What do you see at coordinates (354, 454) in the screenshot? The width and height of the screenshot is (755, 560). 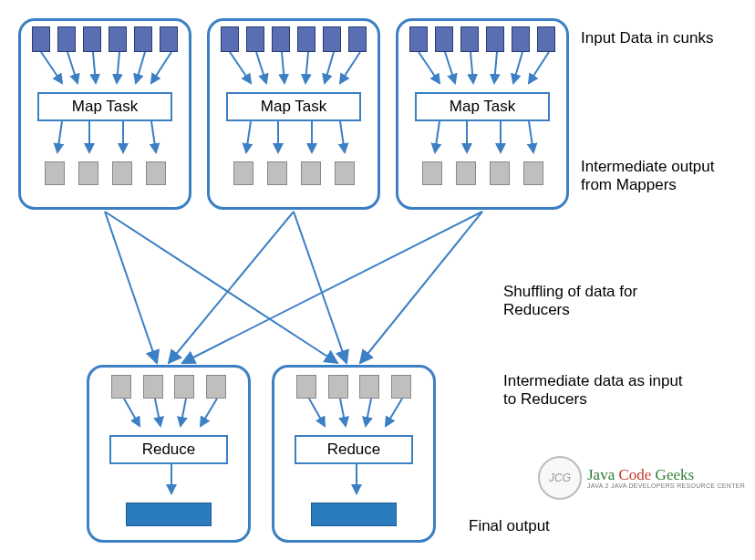 I see `reducer-2: Reduce` at bounding box center [354, 454].